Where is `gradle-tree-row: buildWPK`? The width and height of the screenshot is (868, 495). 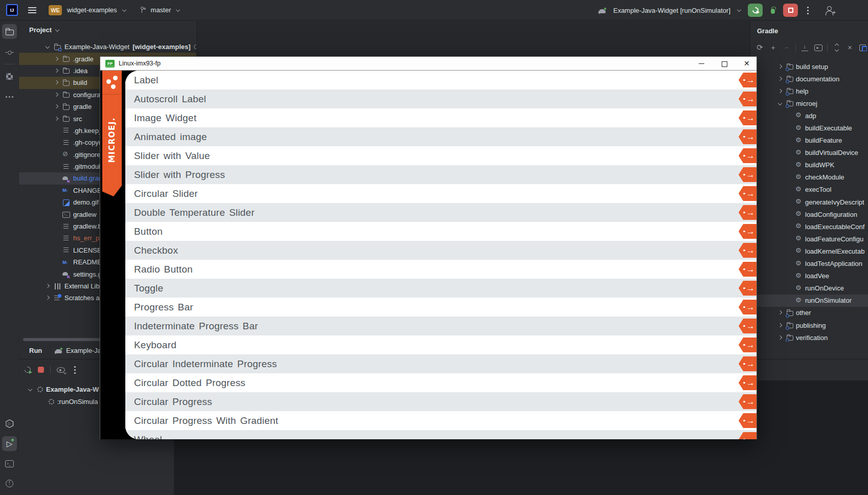
gradle-tree-row: buildWPK is located at coordinates (809, 165).